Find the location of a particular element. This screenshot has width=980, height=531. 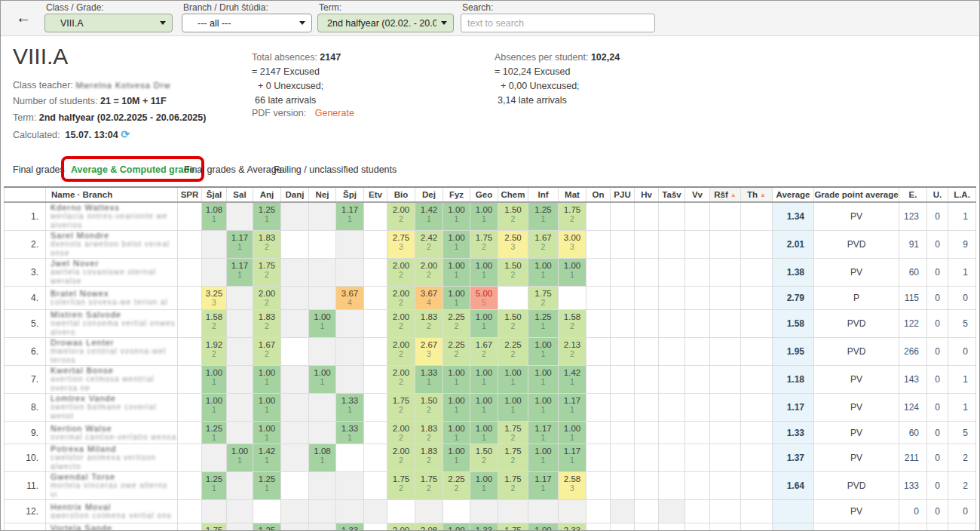

grade-cell-sjal: 1.922 is located at coordinates (214, 351).